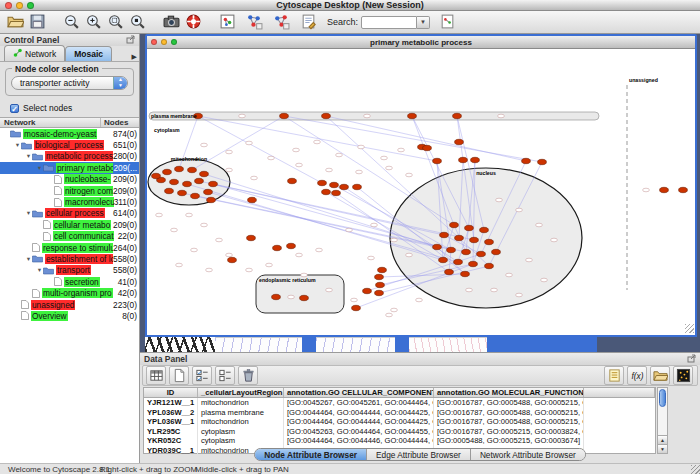 The height and width of the screenshot is (474, 700). What do you see at coordinates (70, 214) in the screenshot?
I see `tree-row-cellular-process: ▼cellular process614(0)` at bounding box center [70, 214].